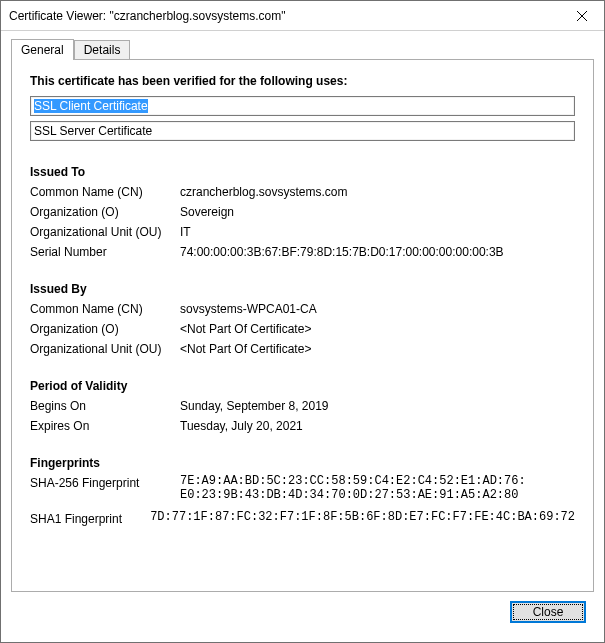 This screenshot has height=643, width=605. Describe the element at coordinates (42, 50) in the screenshot. I see `tab-general: General` at that location.